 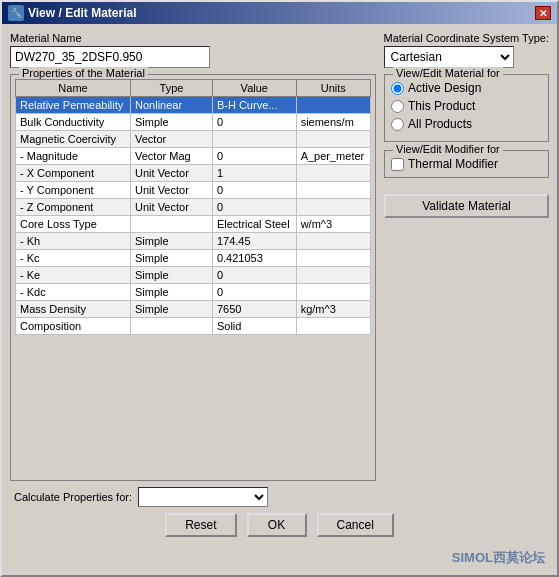 What do you see at coordinates (194, 208) in the screenshot?
I see `table-row: - Z ComponentUnit Vector0` at bounding box center [194, 208].